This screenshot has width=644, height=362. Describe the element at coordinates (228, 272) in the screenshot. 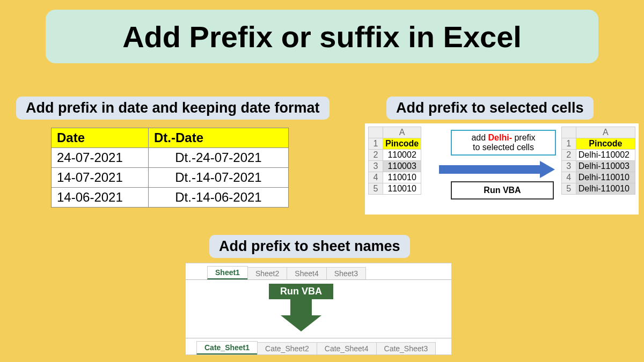

I see `sheet-tab: Sheet1` at that location.